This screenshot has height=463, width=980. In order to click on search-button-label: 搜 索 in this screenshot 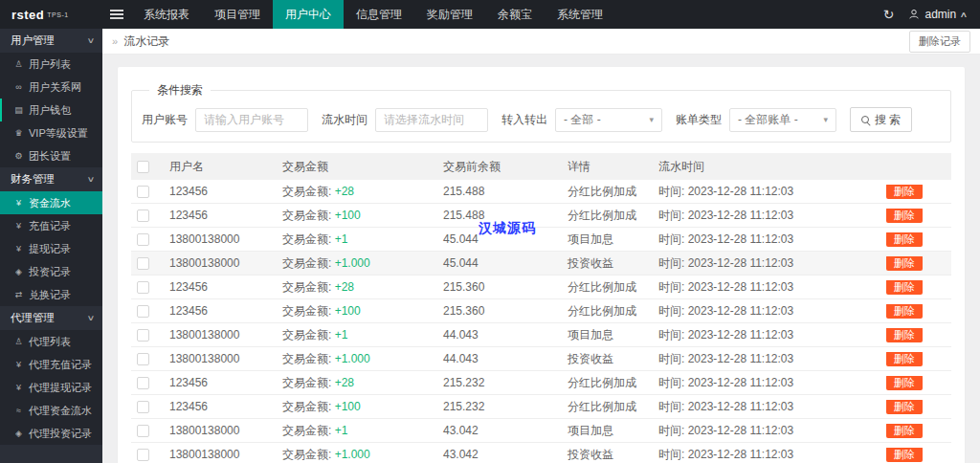, I will do `click(888, 121)`.